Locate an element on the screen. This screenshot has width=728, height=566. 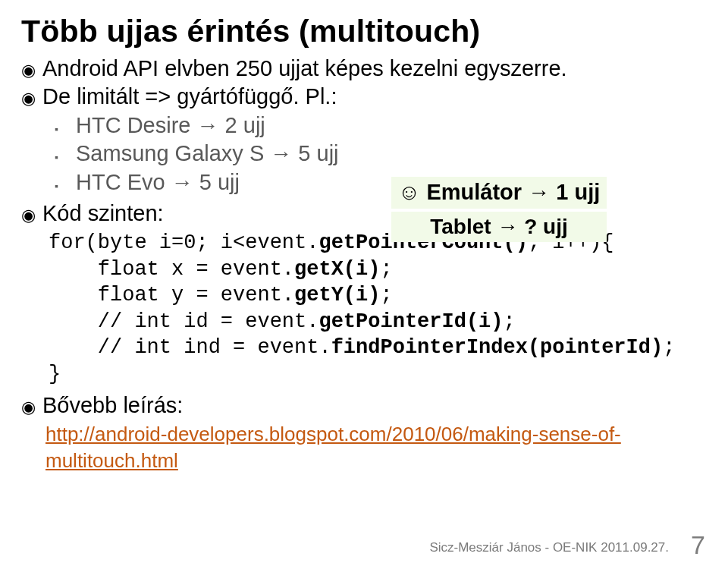
footer-author-date: Sicz-Mesziár János - OE-NIK 2011.09.27. is located at coordinates (549, 548).